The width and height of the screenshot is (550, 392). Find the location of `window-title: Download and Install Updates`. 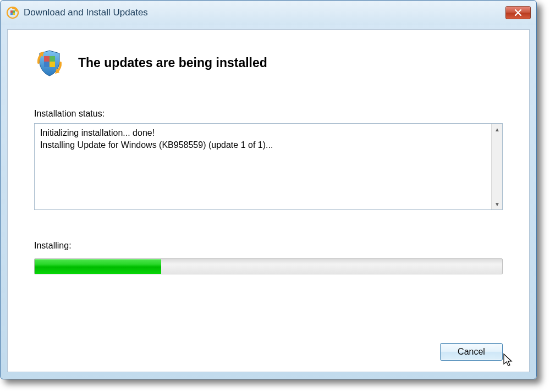

window-title: Download and Install Updates is located at coordinates (265, 13).